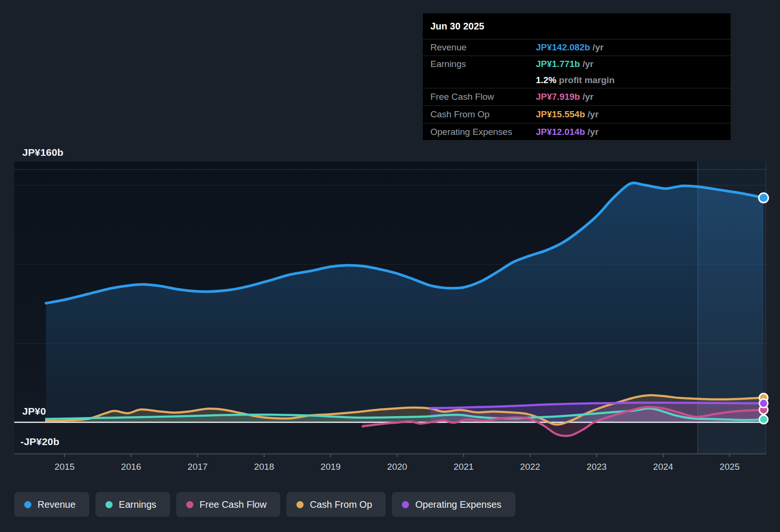 Image resolution: width=780 pixels, height=532 pixels. Describe the element at coordinates (65, 467) in the screenshot. I see `x-axis-label-2015: 2015` at that location.